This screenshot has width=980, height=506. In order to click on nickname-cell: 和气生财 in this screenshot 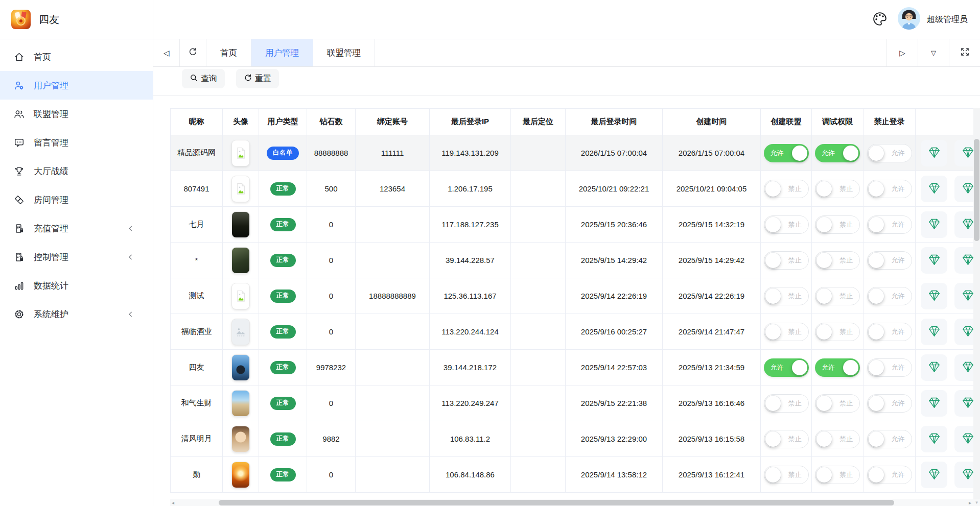, I will do `click(197, 403)`.